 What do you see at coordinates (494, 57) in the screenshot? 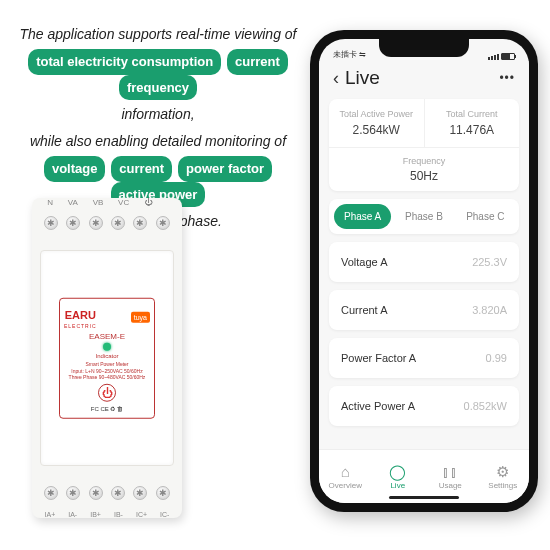
I see `signal-icon` at bounding box center [494, 57].